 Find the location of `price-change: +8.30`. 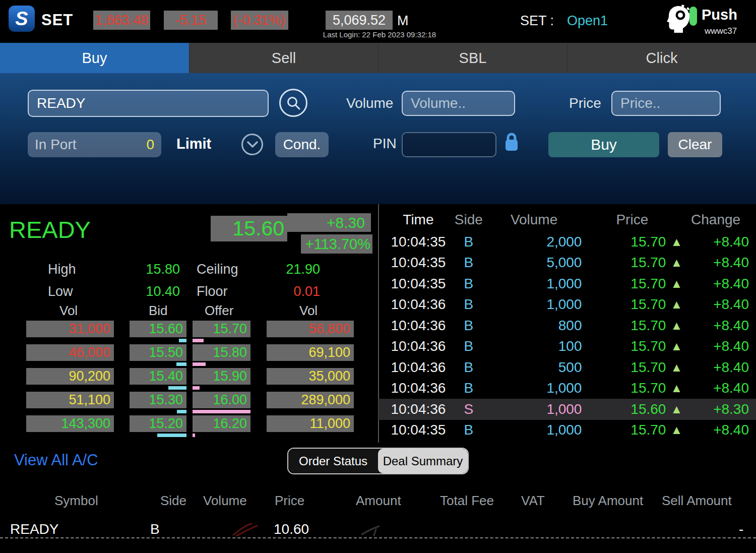

price-change: +8.30 is located at coordinates (329, 223).